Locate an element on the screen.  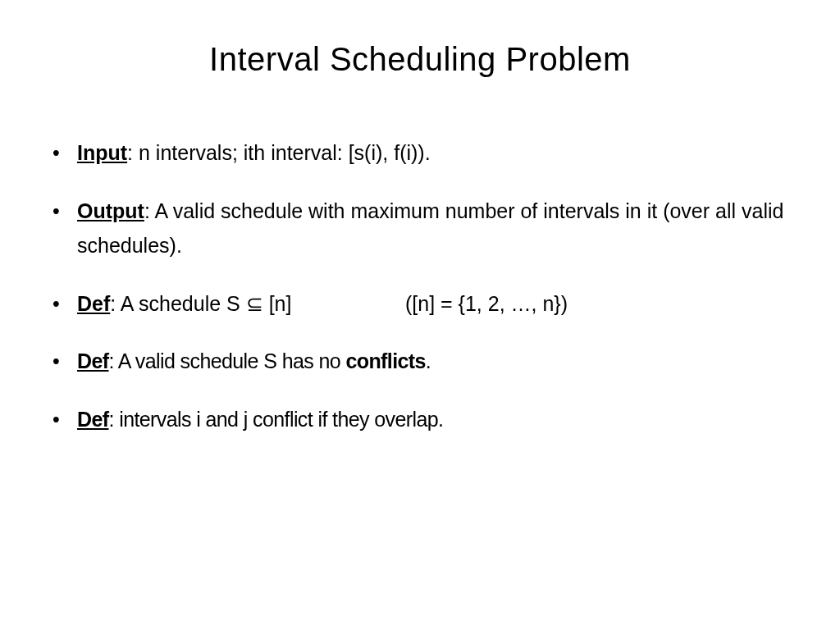
term-def-3: Def is located at coordinates (93, 419).